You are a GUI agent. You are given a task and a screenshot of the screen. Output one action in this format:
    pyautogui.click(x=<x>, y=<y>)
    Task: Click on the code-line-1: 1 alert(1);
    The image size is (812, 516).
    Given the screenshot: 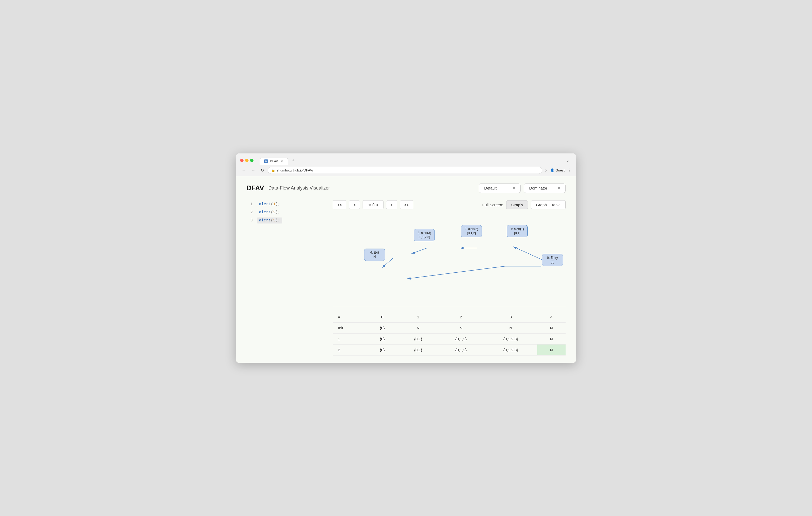 What is the action you would take?
    pyautogui.click(x=287, y=204)
    